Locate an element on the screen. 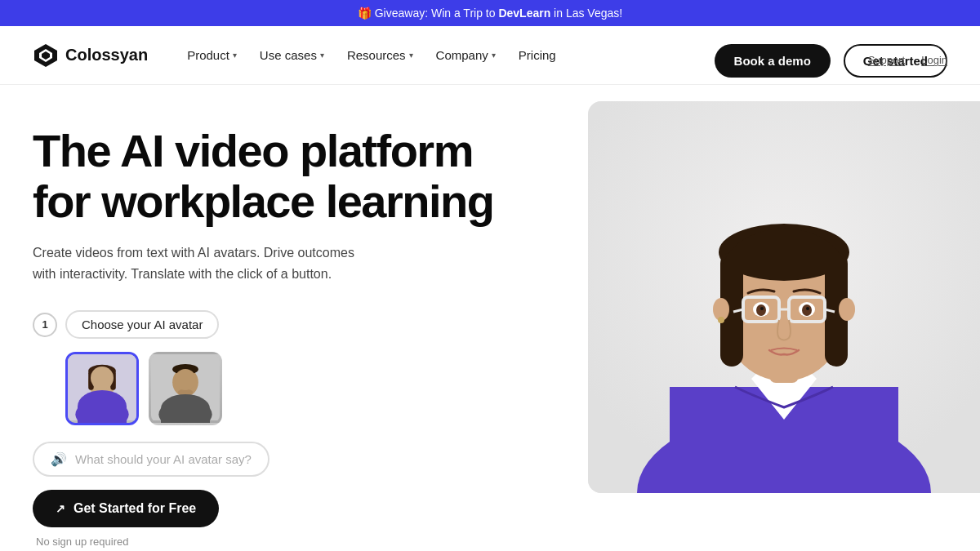  nav-use-cases: Use cases ▾ is located at coordinates (292, 56).